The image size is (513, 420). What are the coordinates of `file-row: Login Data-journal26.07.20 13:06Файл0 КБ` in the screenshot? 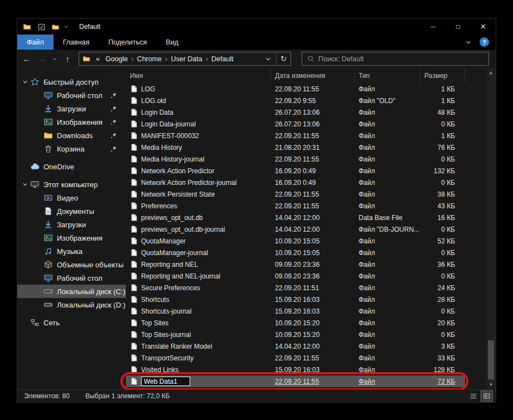 It's located at (296, 124).